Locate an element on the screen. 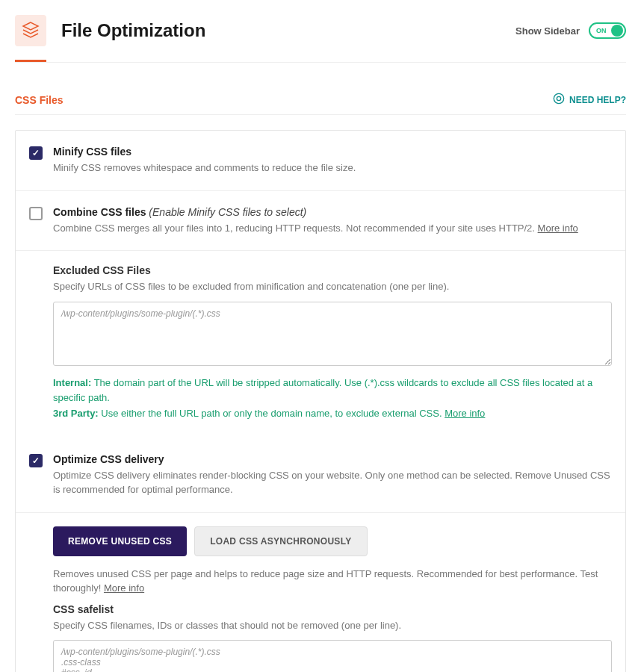  delivery-button-row: REMOVE UNUSED CSS LOAD CSS ASYNCHRONOUSL… is located at coordinates (332, 541).